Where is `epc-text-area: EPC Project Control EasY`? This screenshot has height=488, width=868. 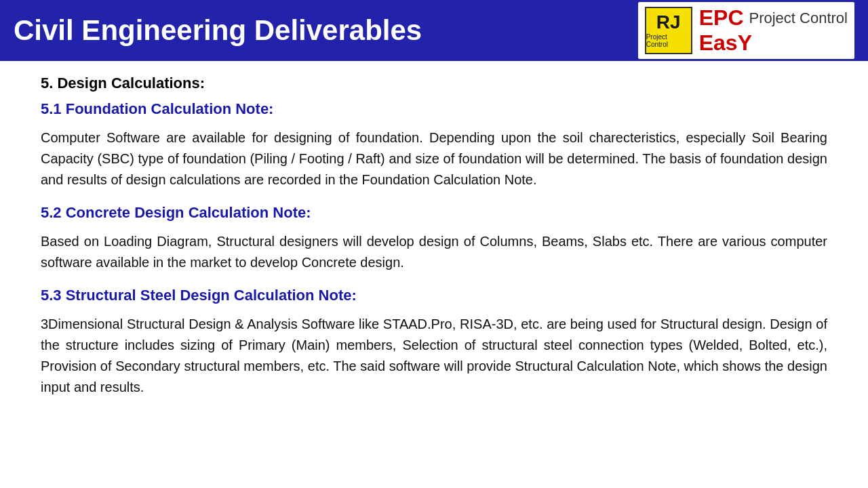
epc-text-area: EPC Project Control EasY is located at coordinates (773, 30).